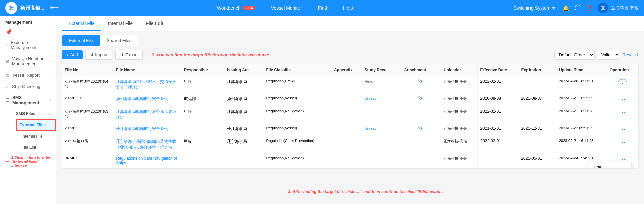  Describe the element at coordinates (34, 114) in the screenshot. I see `sidebar-item-sms-files: SMS Files ∨` at that location.